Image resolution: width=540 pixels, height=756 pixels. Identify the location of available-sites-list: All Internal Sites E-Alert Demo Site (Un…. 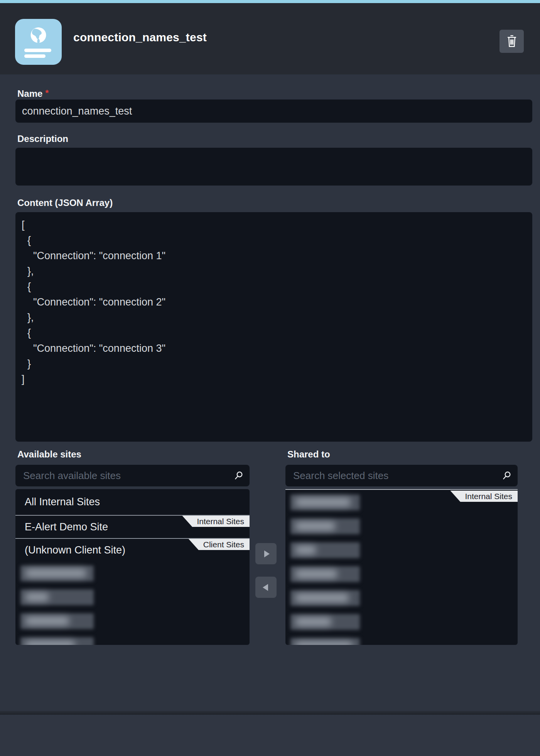
(133, 567).